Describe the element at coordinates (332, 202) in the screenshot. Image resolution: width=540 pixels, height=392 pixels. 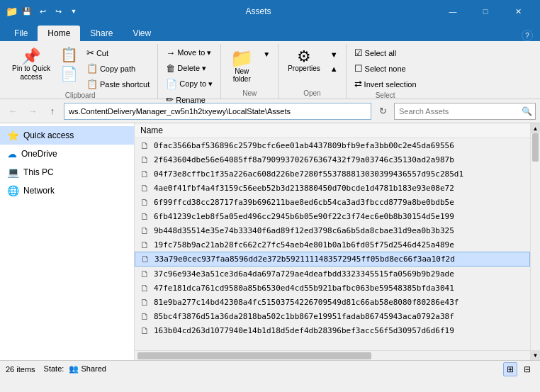
I see `table-row: 🗋 6f99ffcd38cc28717fa39b696211bae8ed6cb5…` at that location.